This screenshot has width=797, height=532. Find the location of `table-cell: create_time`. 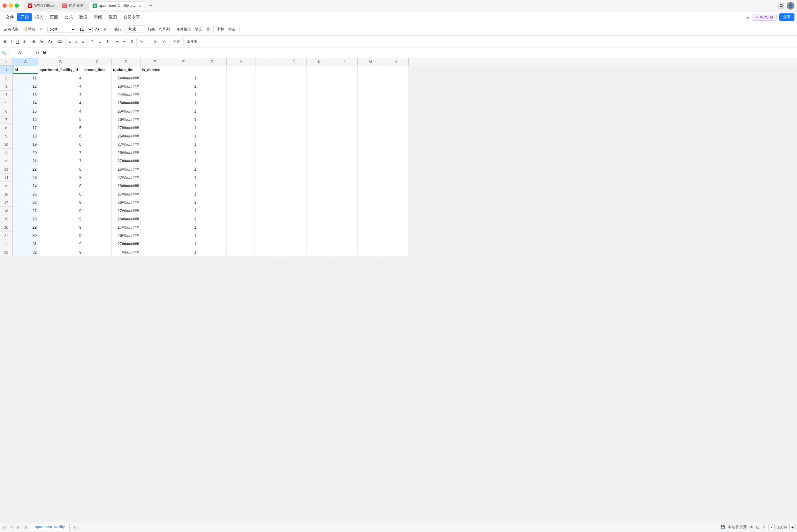

table-cell: create_time is located at coordinates (97, 70).